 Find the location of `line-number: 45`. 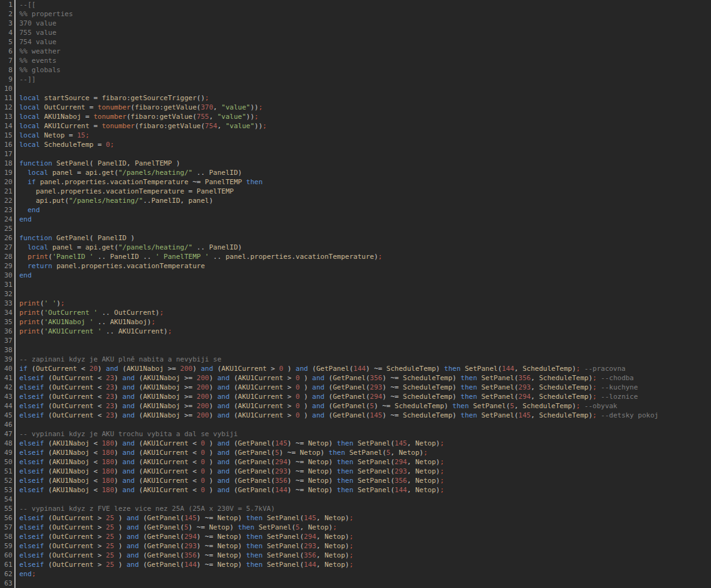

line-number: 45 is located at coordinates (6, 416).